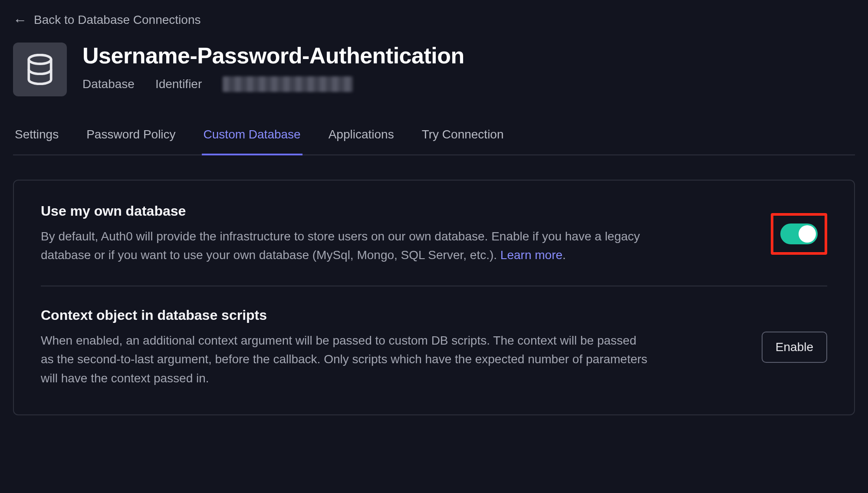 This screenshot has width=868, height=493. What do you see at coordinates (799, 234) in the screenshot?
I see `own-database-toggle` at bounding box center [799, 234].